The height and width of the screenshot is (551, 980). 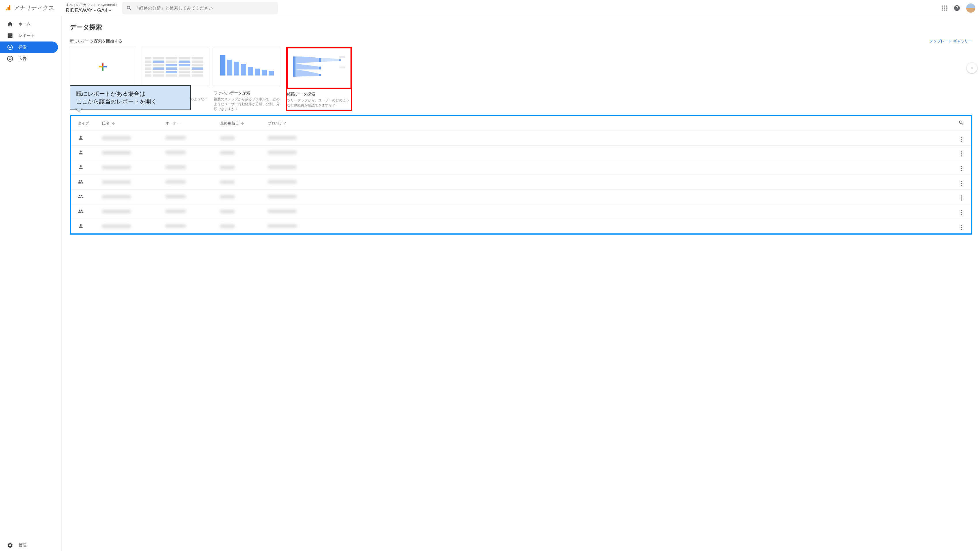 I want to click on card-funnel-desc: 複数のステップから成るファネルで、どのようなユーザー行動経路が分析、分割、分類で…, so click(x=247, y=104).